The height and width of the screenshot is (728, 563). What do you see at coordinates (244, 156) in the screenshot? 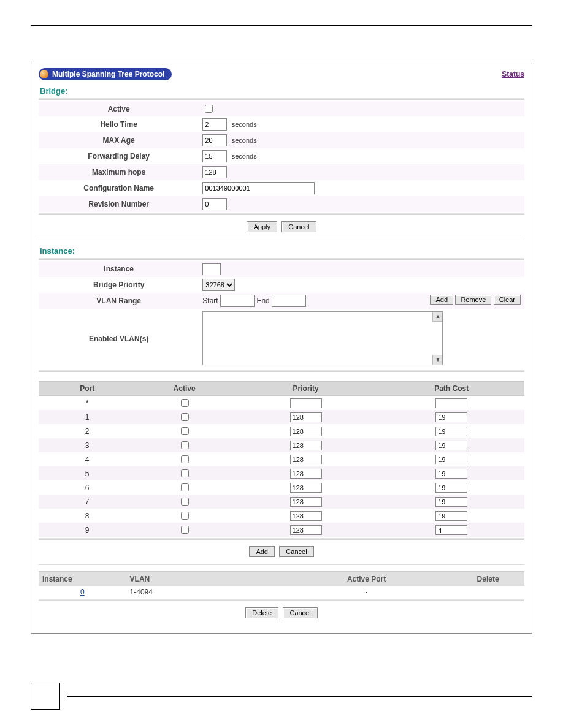
I see `forwarding-delay-unit: seconds` at bounding box center [244, 156].